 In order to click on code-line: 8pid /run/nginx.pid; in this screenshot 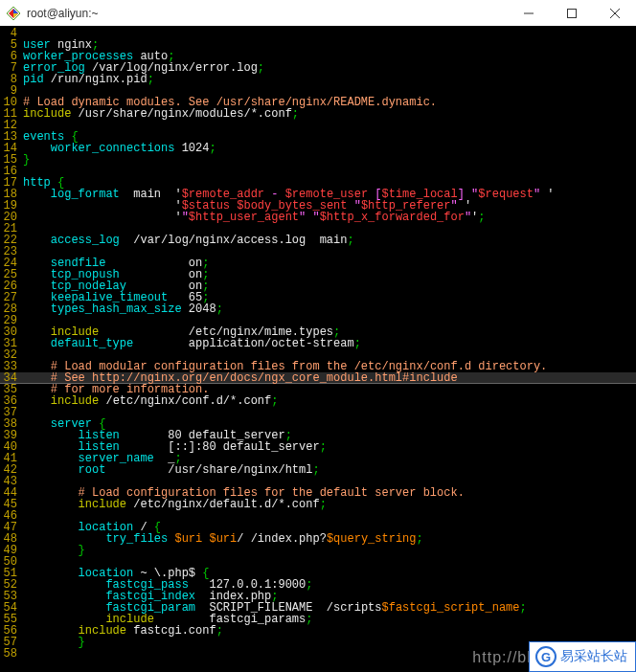, I will do `click(318, 79)`.